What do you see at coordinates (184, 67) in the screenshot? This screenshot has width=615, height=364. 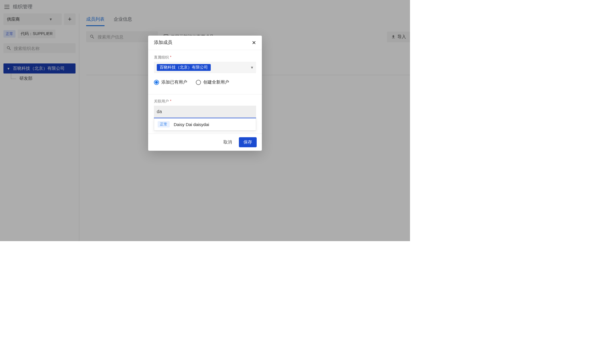 I see `org-chip: 百晓科技（北京）有限公司` at bounding box center [184, 67].